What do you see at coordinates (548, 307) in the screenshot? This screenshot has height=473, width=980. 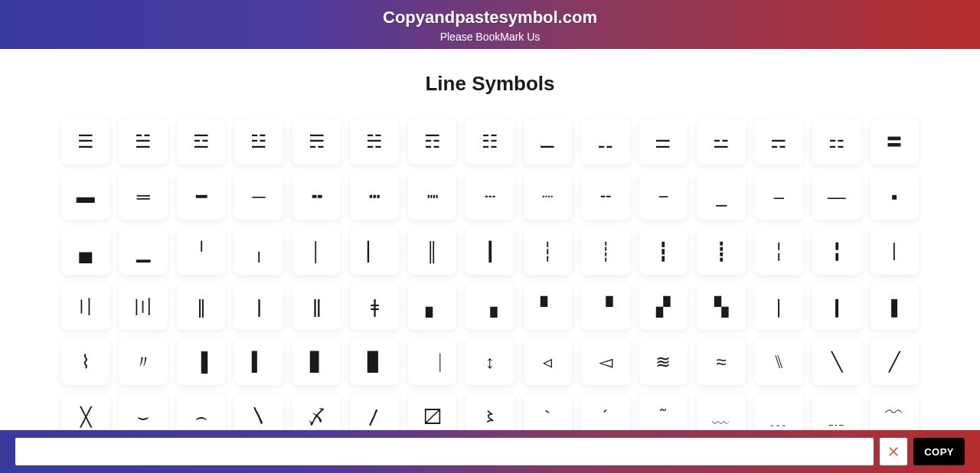 I see `symbol-tile: ▘` at bounding box center [548, 307].